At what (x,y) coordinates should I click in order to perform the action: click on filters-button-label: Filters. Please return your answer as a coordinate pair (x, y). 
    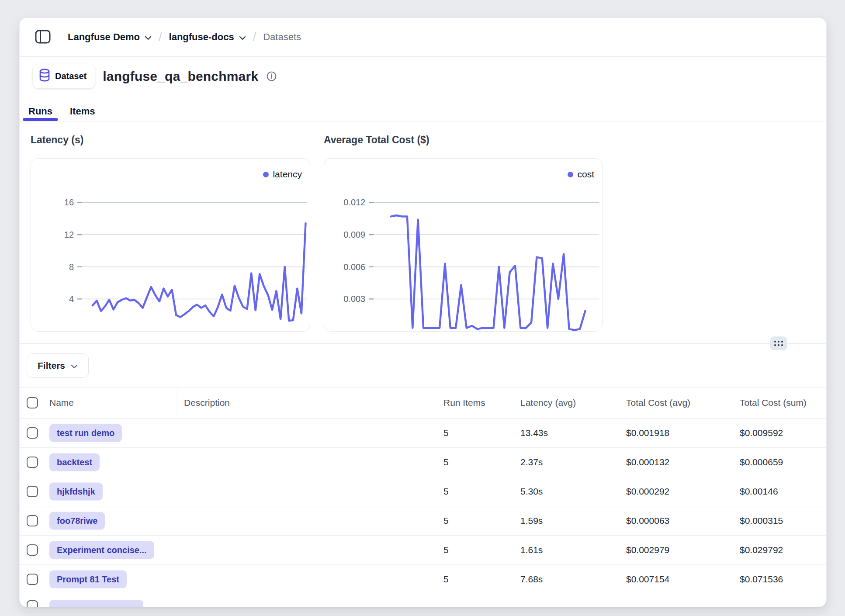
    Looking at the image, I should click on (52, 366).